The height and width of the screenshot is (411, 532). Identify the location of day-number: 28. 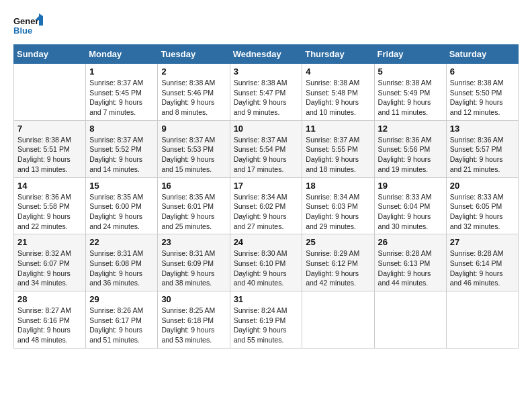
(50, 300).